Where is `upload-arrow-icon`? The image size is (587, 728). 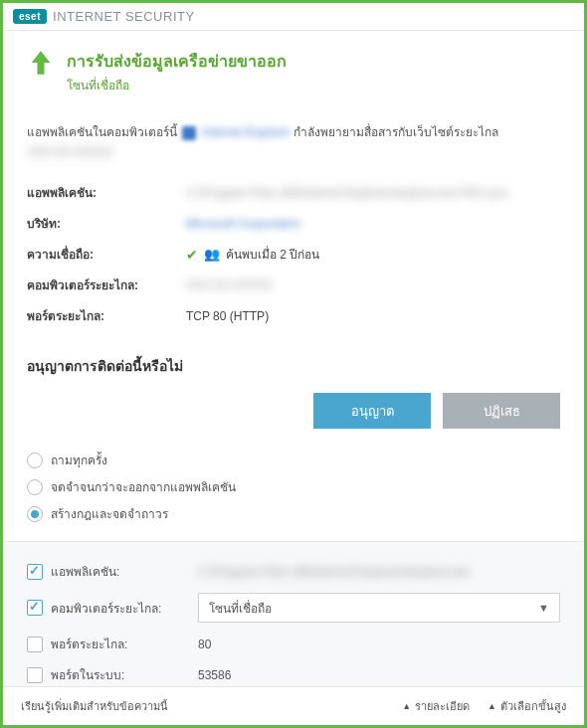
upload-arrow-icon is located at coordinates (41, 63).